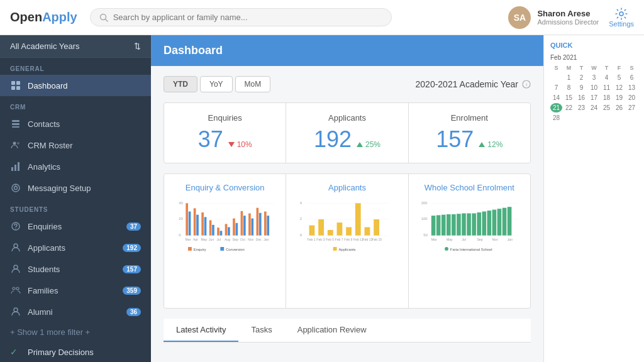  What do you see at coordinates (133, 312) in the screenshot?
I see `alumni-badge: 36` at bounding box center [133, 312].